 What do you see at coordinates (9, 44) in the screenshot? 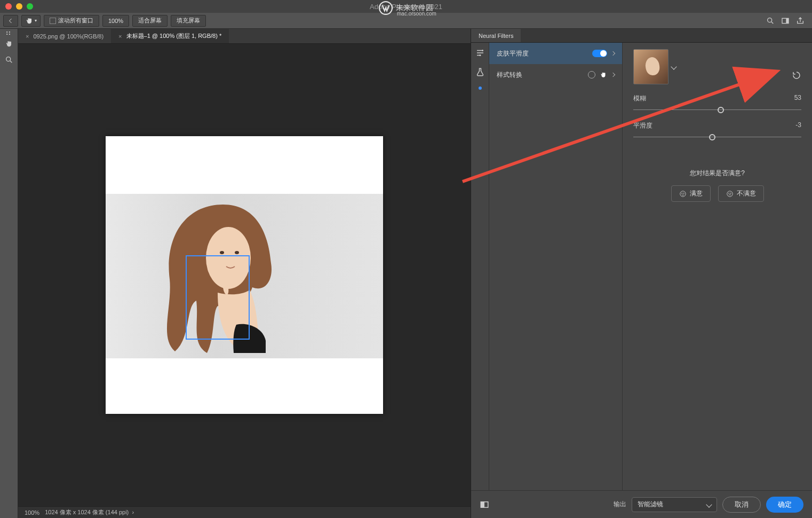
I see `hand-tool` at bounding box center [9, 44].